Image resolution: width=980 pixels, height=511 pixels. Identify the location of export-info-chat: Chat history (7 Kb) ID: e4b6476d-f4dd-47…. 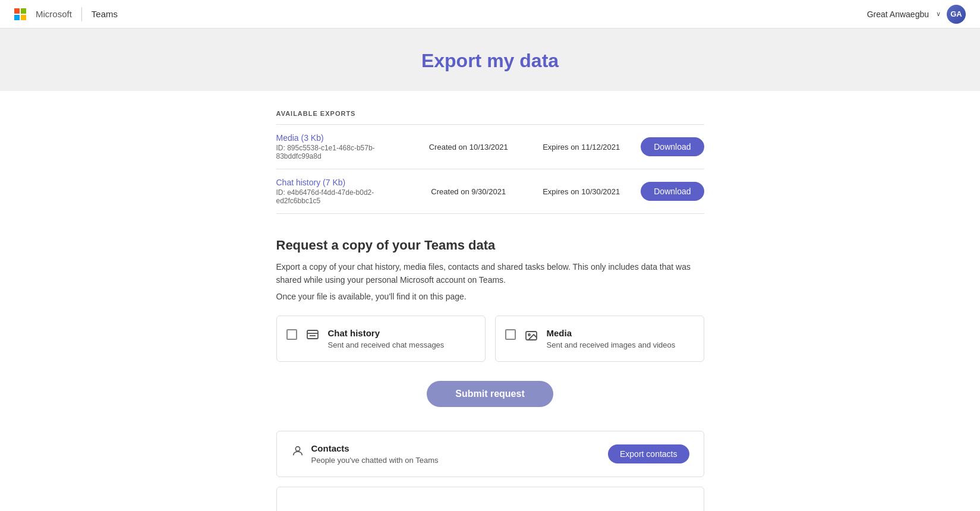
(346, 191).